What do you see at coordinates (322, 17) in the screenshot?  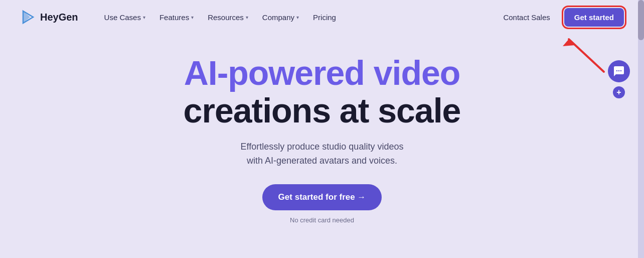 I see `navigation: HeyGen Use Cases ▾ Features ▾ Resources …` at bounding box center [322, 17].